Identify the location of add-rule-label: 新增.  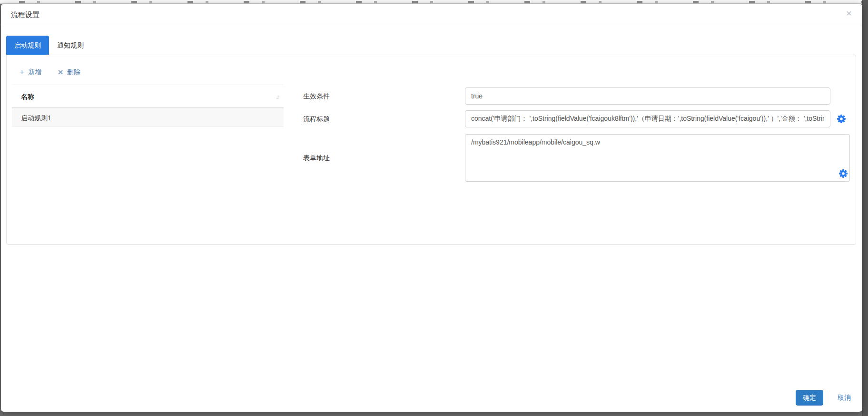
(35, 72).